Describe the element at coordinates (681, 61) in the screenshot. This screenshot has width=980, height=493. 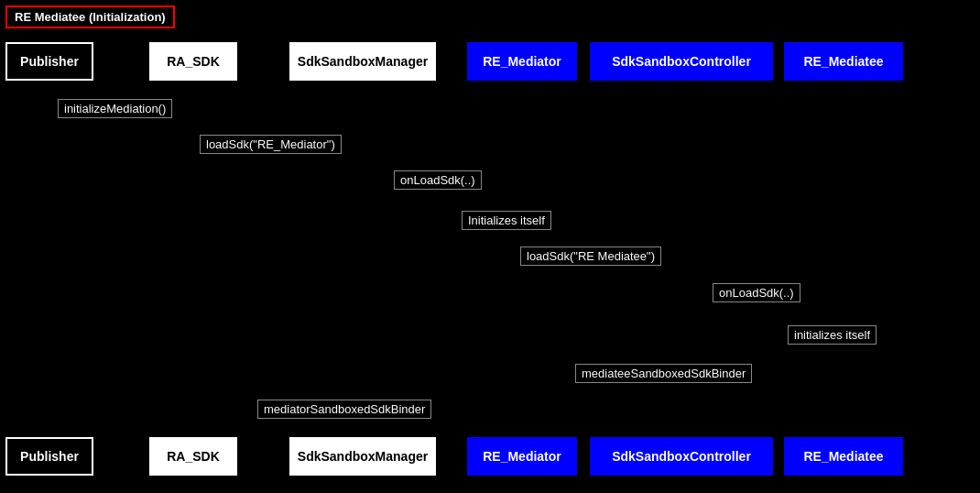
I see `actor-sdksandboxcontroller-top: SdkSandboxController` at that location.